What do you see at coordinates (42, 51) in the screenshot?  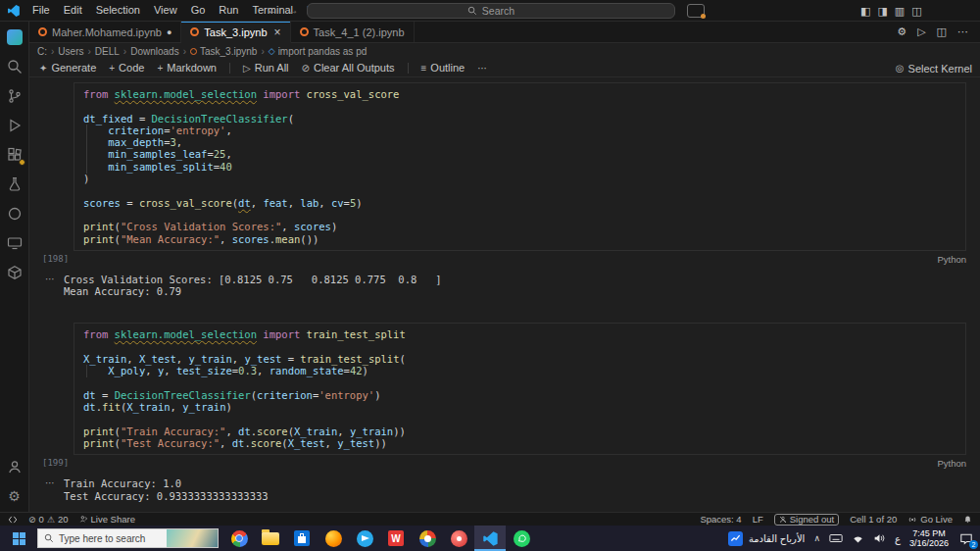 I see `crumb-drive: C:` at bounding box center [42, 51].